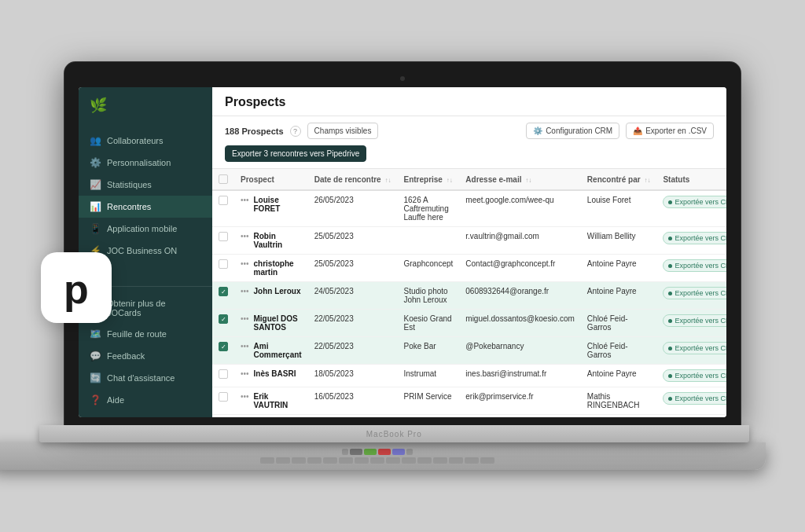 The image size is (805, 532). What do you see at coordinates (428, 179) in the screenshot?
I see `header-entreprise: Entreprise ↑↓` at bounding box center [428, 179].